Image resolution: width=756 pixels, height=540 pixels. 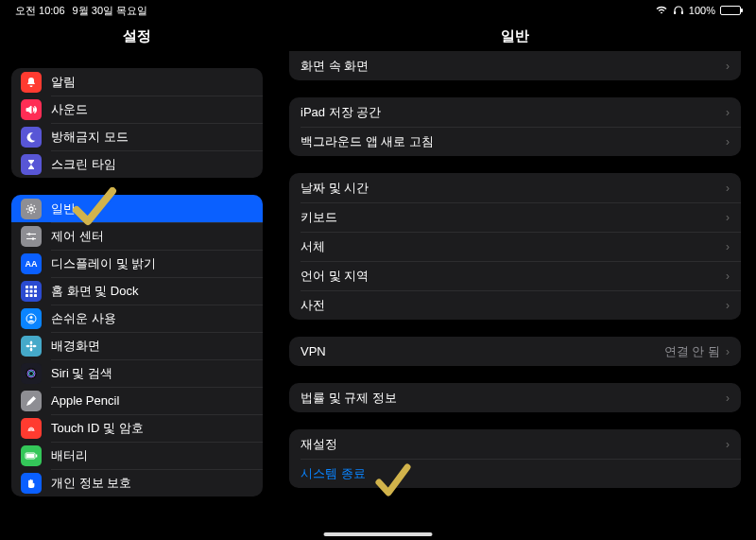 What do you see at coordinates (513, 444) in the screenshot?
I see `detail-item-label: 재설정` at bounding box center [513, 444].